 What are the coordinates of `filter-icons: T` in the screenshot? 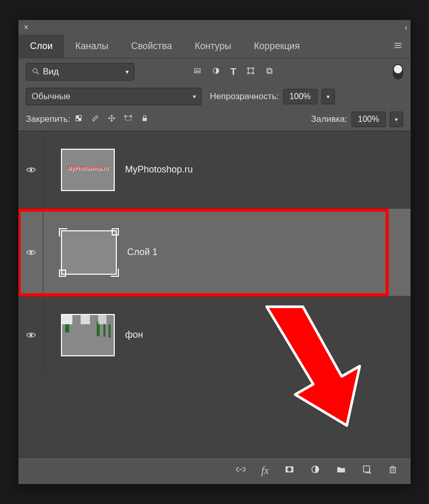 It's located at (234, 72).